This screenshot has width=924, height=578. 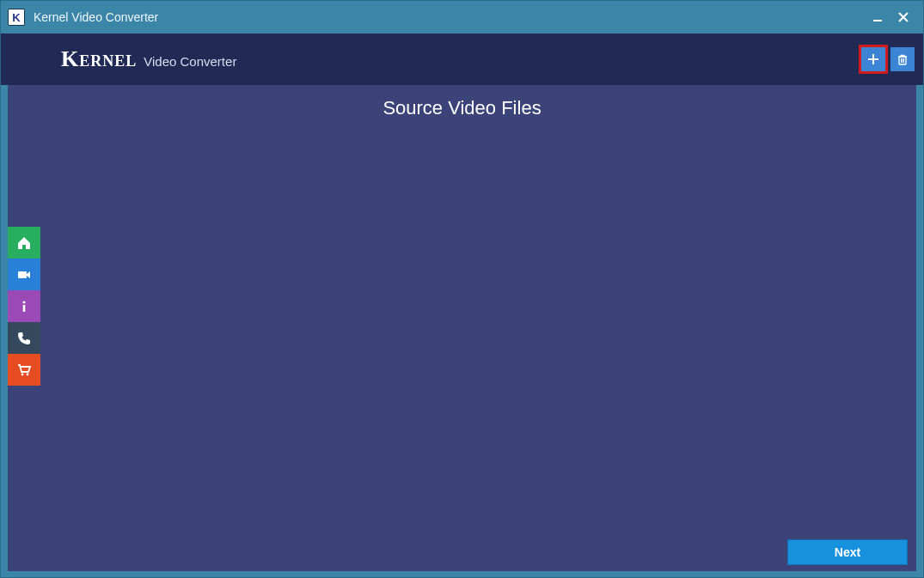 What do you see at coordinates (903, 17) in the screenshot?
I see `close-button` at bounding box center [903, 17].